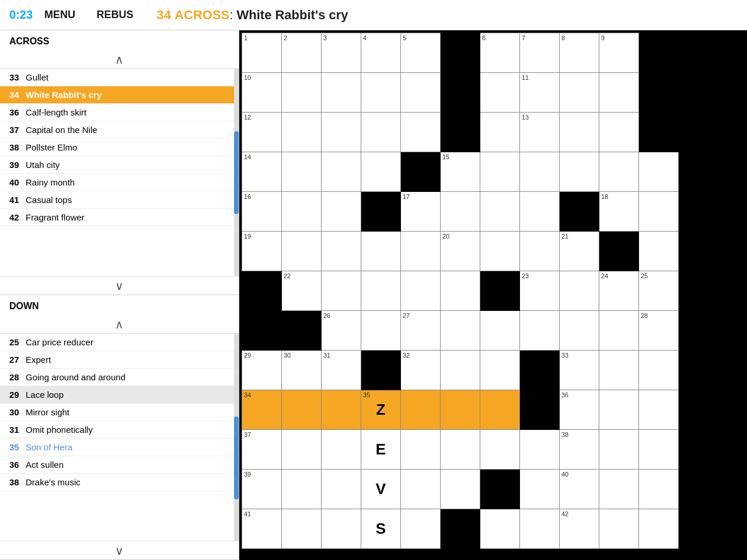 The image size is (747, 560). I want to click on down-scroll-down-button: ∨, so click(119, 550).